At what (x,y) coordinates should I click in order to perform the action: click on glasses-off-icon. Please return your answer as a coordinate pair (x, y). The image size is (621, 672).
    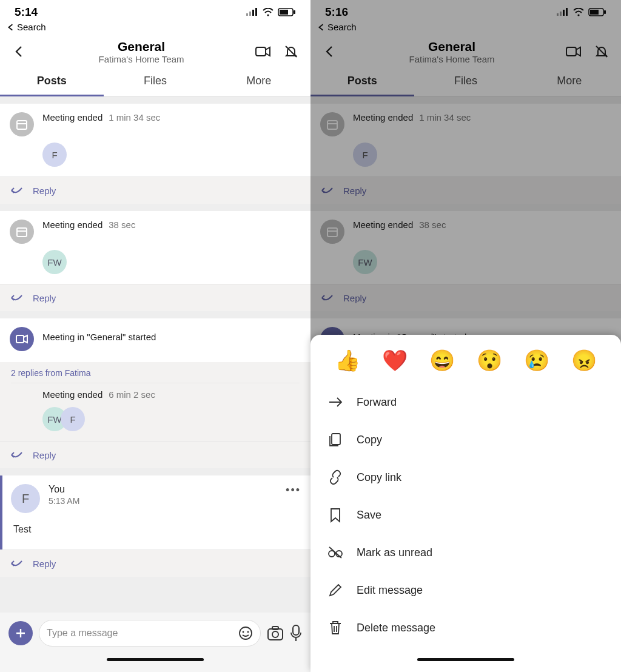
    Looking at the image, I should click on (335, 553).